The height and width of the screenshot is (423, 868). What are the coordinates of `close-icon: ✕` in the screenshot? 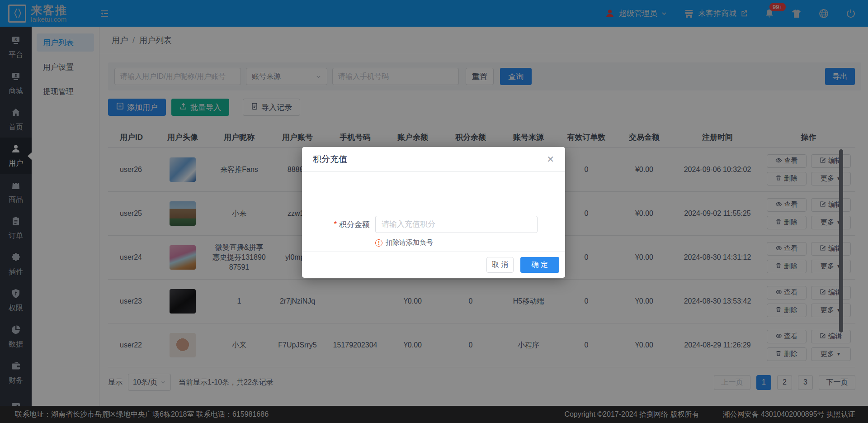 It's located at (551, 159).